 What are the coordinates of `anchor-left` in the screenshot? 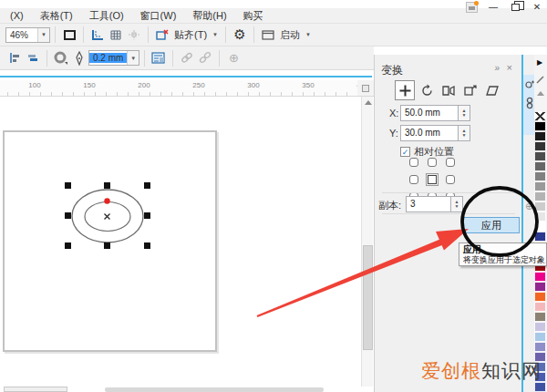 It's located at (414, 180).